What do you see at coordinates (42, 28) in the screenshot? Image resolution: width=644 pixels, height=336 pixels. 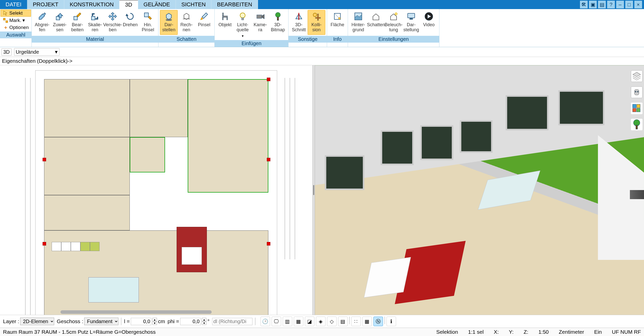 I see `abgreifen-label: Abgrei- fen` at bounding box center [42, 28].